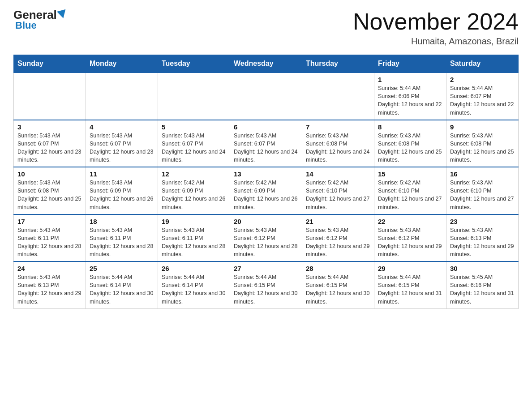 The image size is (532, 411). I want to click on calendar-cell: 13Sunrise: 5:42 AMSunset: 6:09 PMDayligh…, so click(266, 191).